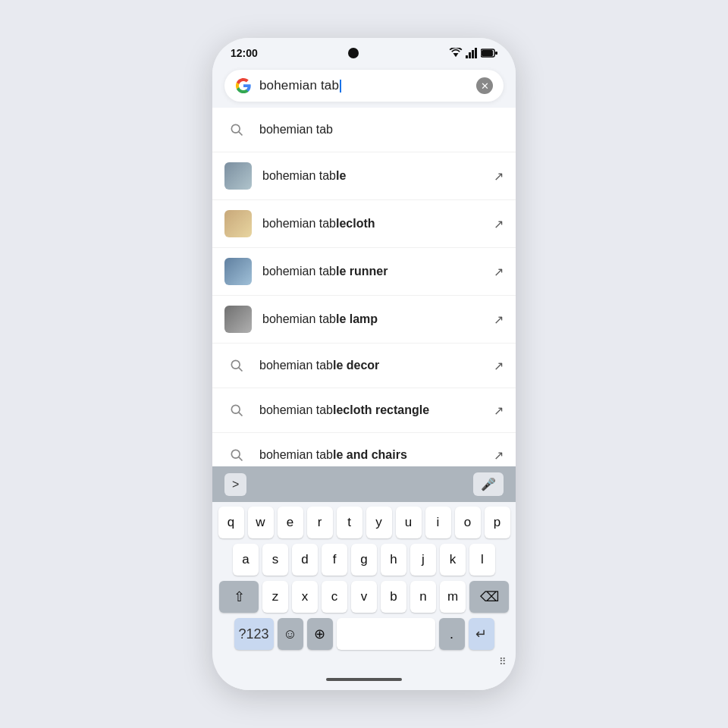  I want to click on key-e: e, so click(290, 522).